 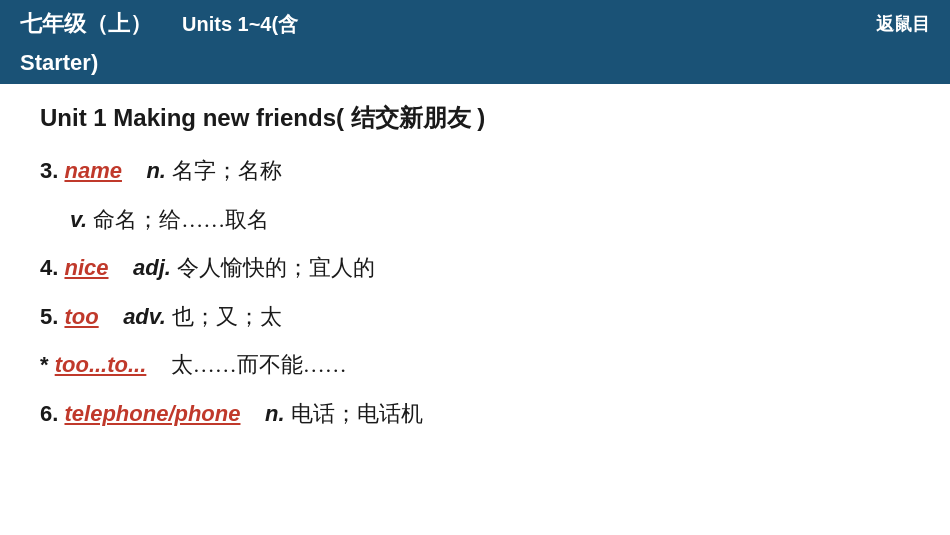 I want to click on vocab-pos-4: adj., so click(x=152, y=268).